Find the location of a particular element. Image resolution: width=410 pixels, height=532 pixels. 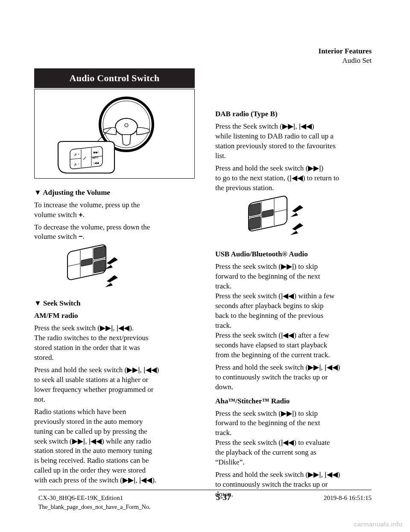

text: station previously stored to the favouri… is located at coordinates (275, 146).